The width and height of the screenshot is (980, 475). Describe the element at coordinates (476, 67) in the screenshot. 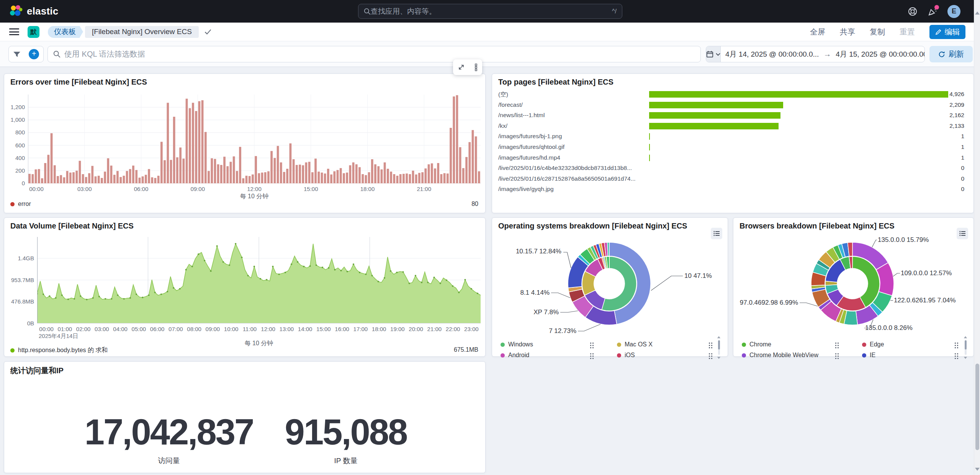

I see `panel-options-icon` at that location.